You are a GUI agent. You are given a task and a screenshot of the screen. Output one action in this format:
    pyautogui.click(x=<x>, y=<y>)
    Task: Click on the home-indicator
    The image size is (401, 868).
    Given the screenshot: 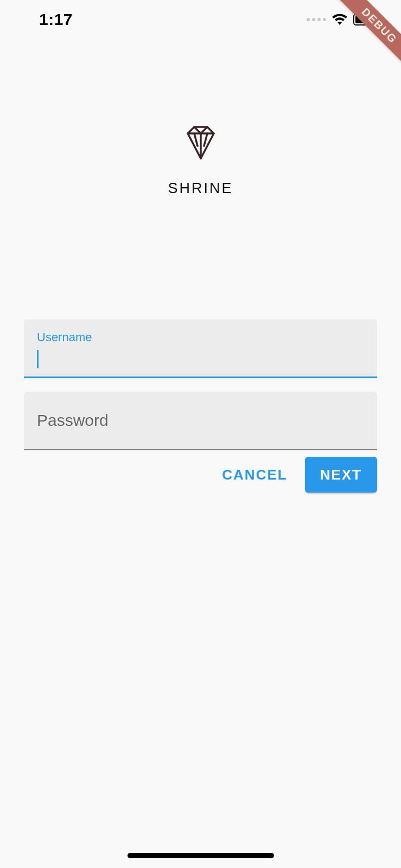 What is the action you would take?
    pyautogui.click(x=201, y=856)
    